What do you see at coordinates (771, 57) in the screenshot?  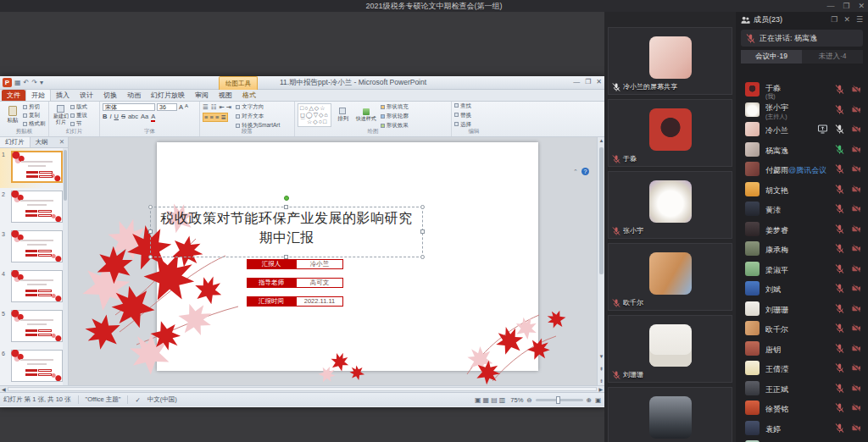 I see `tab-in-meeting: 会议中·19` at bounding box center [771, 57].